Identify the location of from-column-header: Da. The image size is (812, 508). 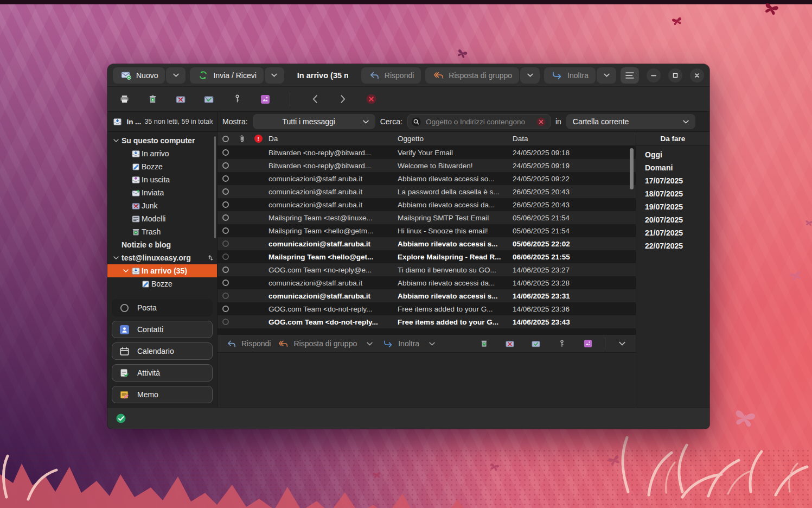
(331, 139).